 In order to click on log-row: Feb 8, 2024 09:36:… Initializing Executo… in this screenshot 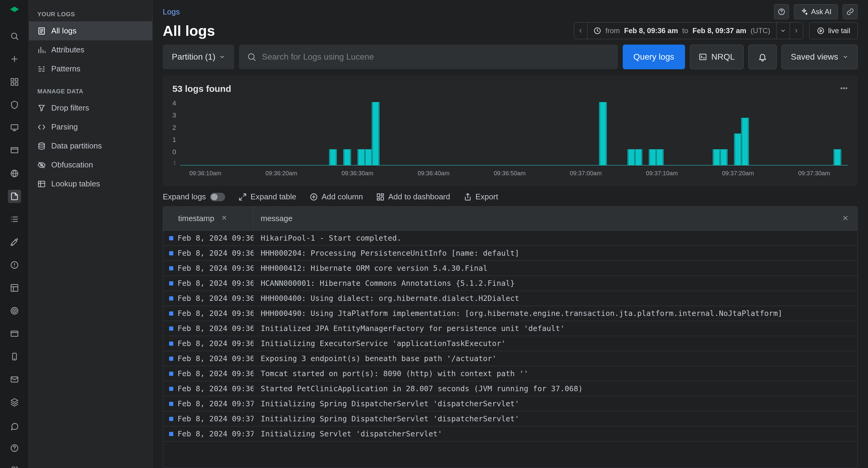, I will do `click(510, 343)`.